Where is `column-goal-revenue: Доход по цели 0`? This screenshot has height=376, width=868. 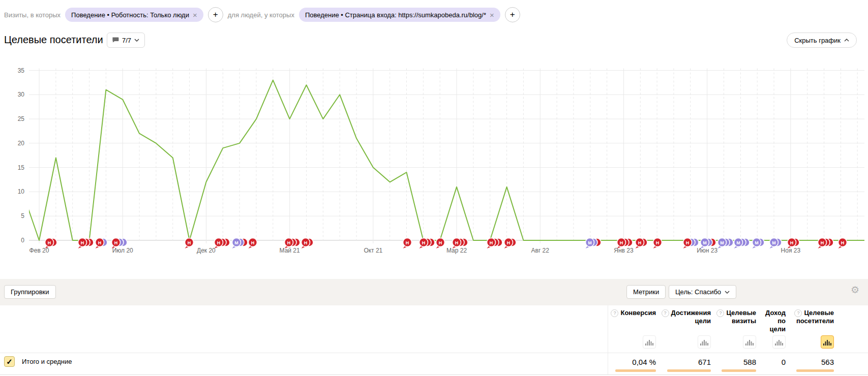
column-goal-revenue: Доход по цели 0 is located at coordinates (774, 319).